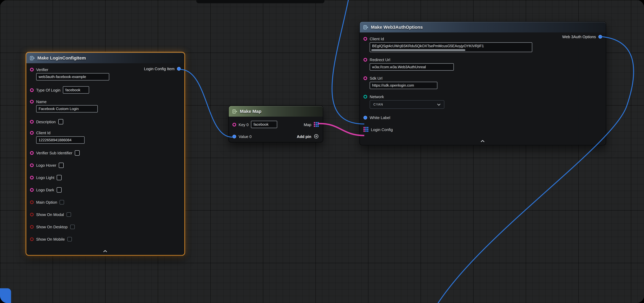 The image size is (644, 303). I want to click on input-pin-login-config, so click(366, 129).